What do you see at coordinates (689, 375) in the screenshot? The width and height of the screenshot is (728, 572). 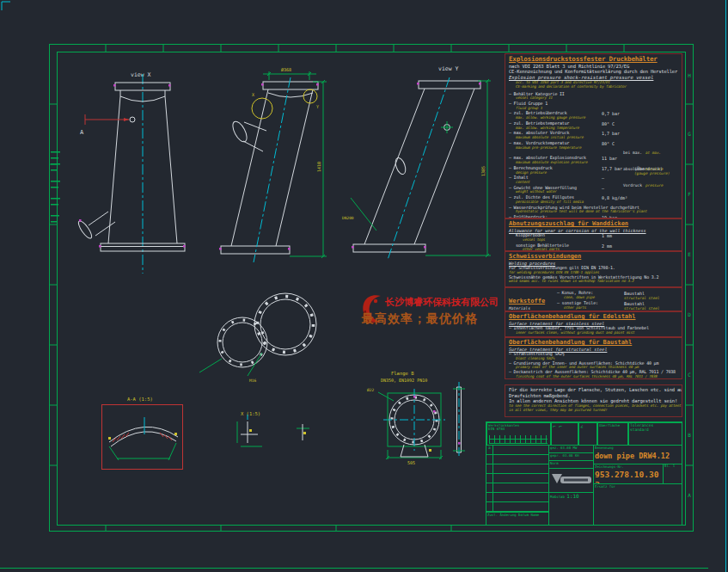 I see `svg-text: C` at bounding box center [689, 375].